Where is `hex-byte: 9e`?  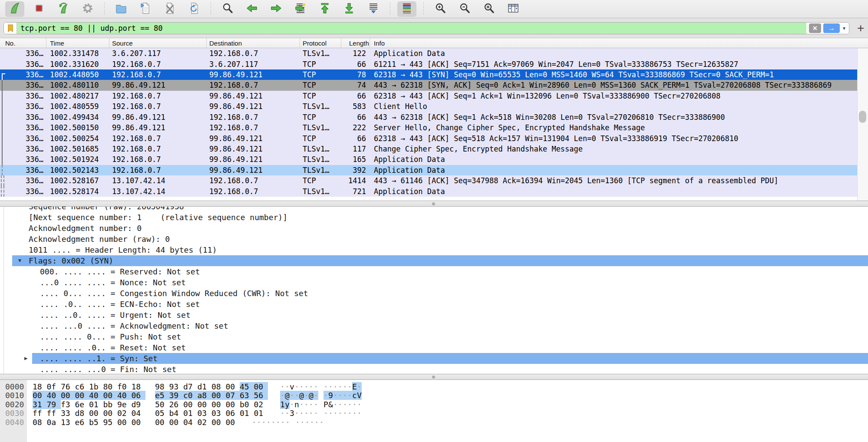 hex-byte: 9e is located at coordinates (124, 405).